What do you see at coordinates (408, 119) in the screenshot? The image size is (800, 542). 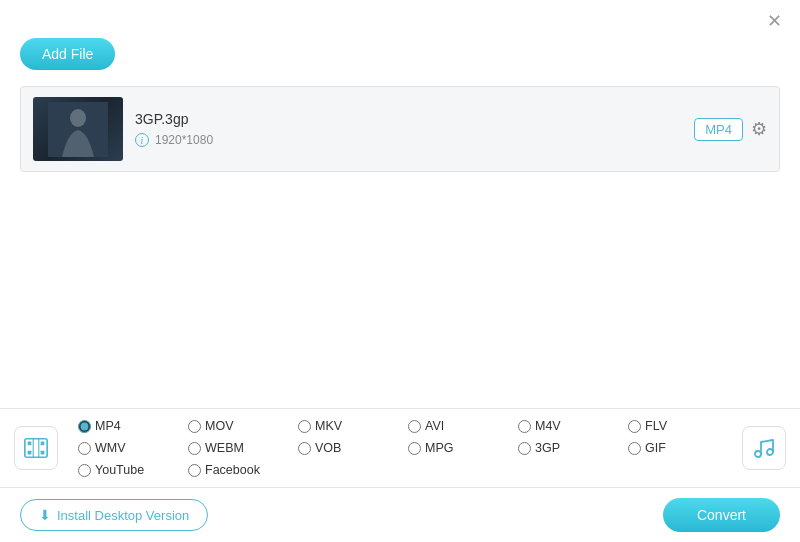 I see `file-name: 3GP.3gp` at bounding box center [408, 119].